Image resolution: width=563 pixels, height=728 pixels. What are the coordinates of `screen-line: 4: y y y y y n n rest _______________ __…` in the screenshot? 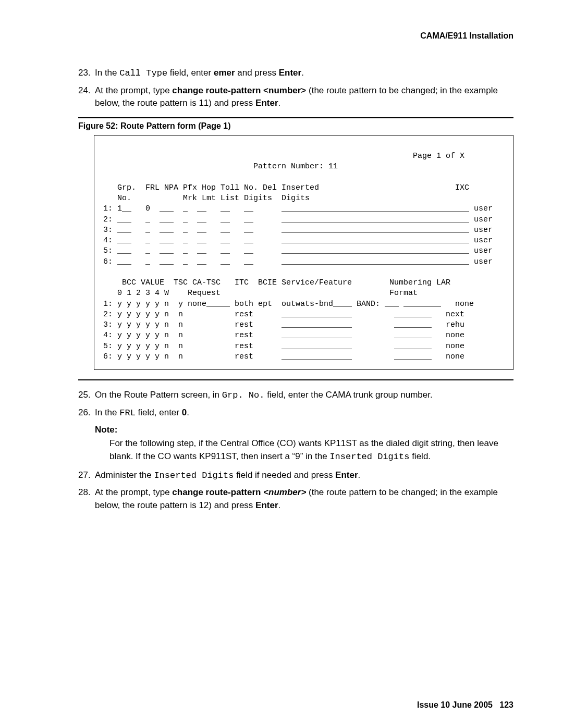 It's located at (282, 336).